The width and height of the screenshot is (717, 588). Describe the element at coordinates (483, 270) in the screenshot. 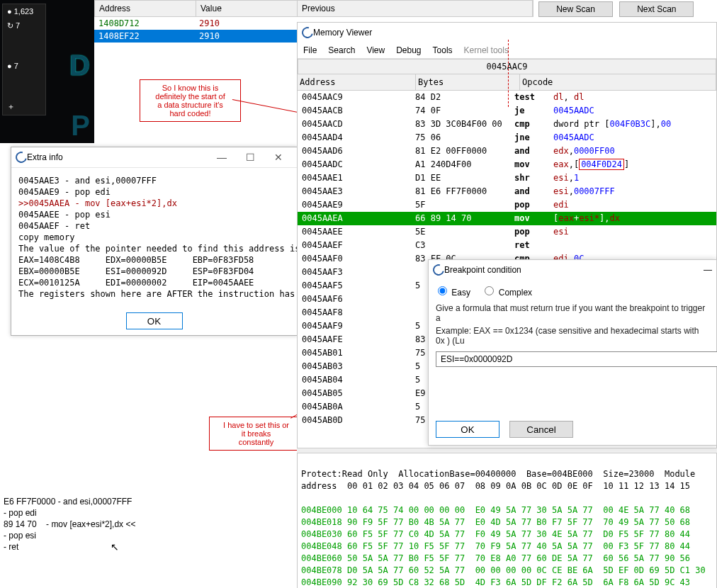

I see `breakpoint-dialog-title: Breakpoint condition` at that location.